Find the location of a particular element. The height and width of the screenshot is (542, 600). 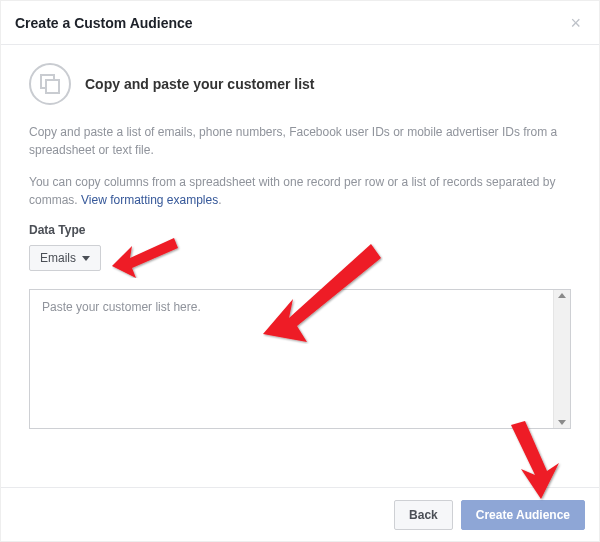

create-audience-button: Create Audience is located at coordinates (523, 515).